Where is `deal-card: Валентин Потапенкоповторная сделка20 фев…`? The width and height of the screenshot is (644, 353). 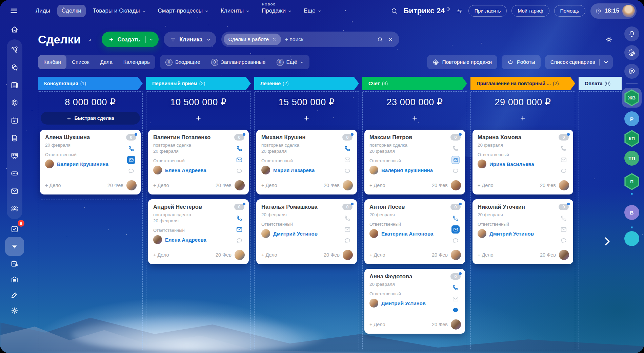 deal-card: Валентин Потапенкоповторная сделка20 фев… is located at coordinates (199, 162).